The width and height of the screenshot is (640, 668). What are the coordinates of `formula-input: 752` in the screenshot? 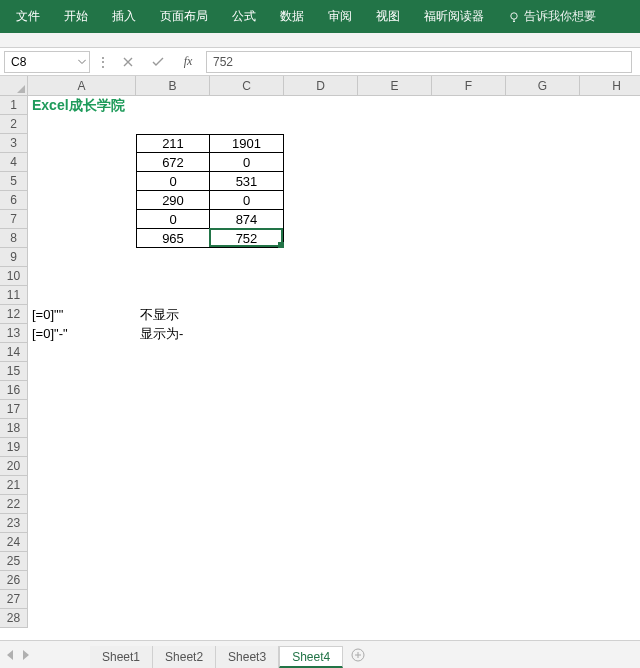 It's located at (419, 62).